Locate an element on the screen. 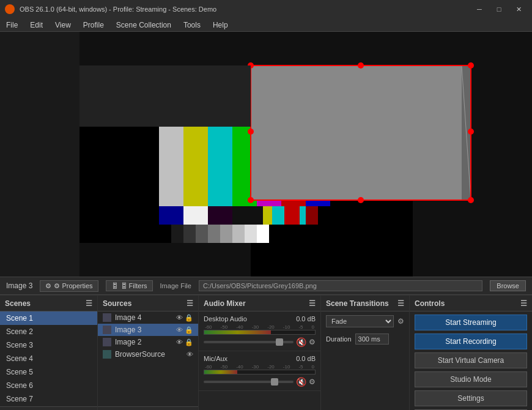  source-name-label: Image 2 is located at coordinates (128, 342).